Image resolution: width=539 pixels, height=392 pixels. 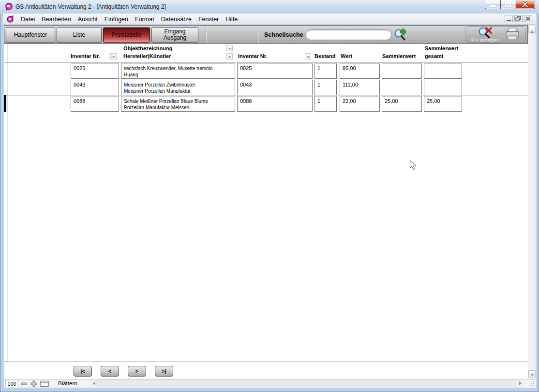 What do you see at coordinates (83, 371) in the screenshot?
I see `nav-first-label: |<` at bounding box center [83, 371].